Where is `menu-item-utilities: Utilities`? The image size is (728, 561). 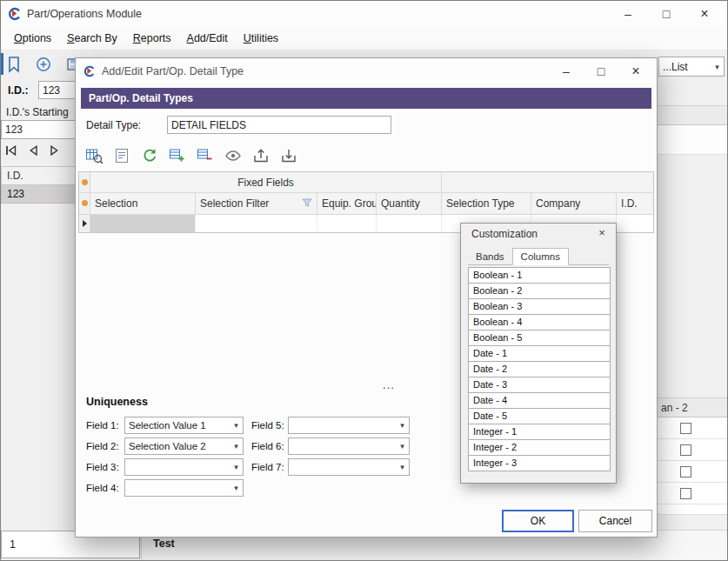
menu-item-utilities: Utilities is located at coordinates (261, 38).